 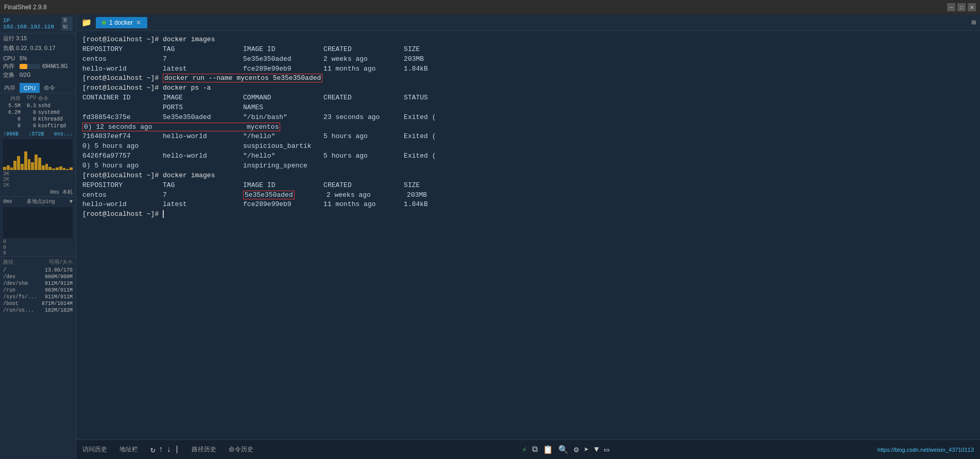 What do you see at coordinates (528, 146) in the screenshot?
I see `term-line-12: 0) 5 hours ago suspicious_bartik` at bounding box center [528, 146].